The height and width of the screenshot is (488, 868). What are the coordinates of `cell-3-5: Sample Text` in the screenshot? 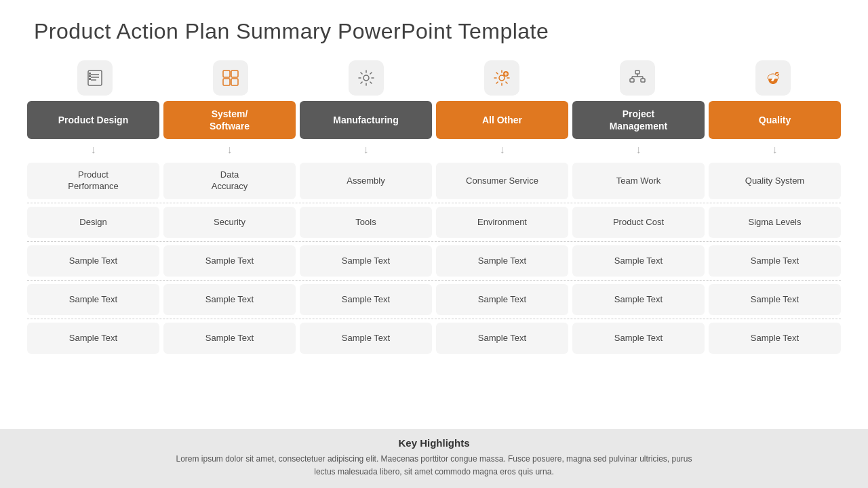 It's located at (639, 261).